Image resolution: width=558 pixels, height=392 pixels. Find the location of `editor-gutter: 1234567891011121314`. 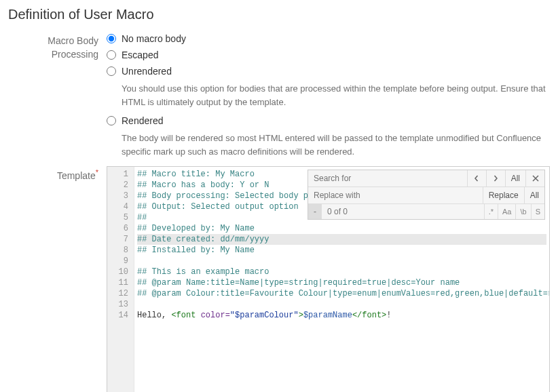

editor-gutter: 1234567891011121314 is located at coordinates (121, 279).